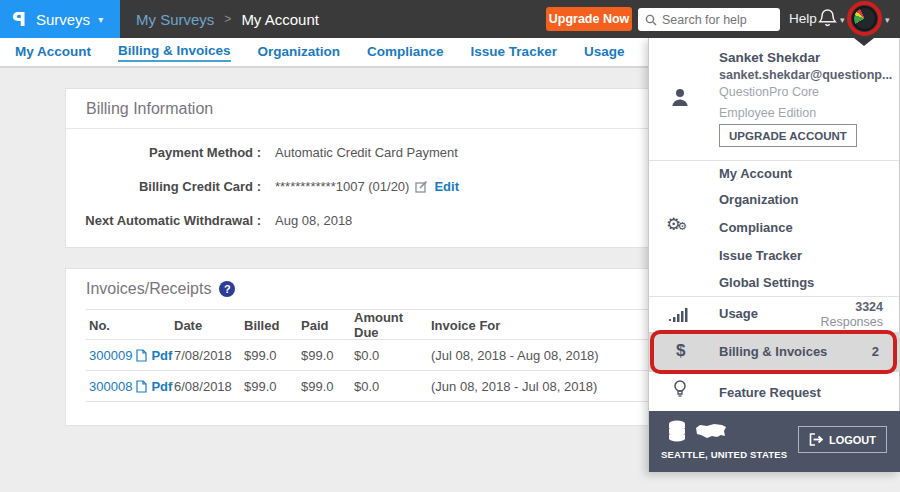 The height and width of the screenshot is (492, 900). I want to click on breadcrumb-my-surveys: My Surveys, so click(175, 20).